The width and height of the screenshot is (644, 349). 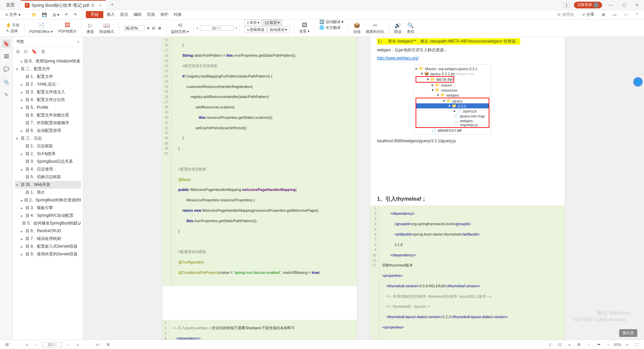 What do you see at coordinates (637, 345) in the screenshot?
I see `sb-fullscreen: ⛶` at bounding box center [637, 345].